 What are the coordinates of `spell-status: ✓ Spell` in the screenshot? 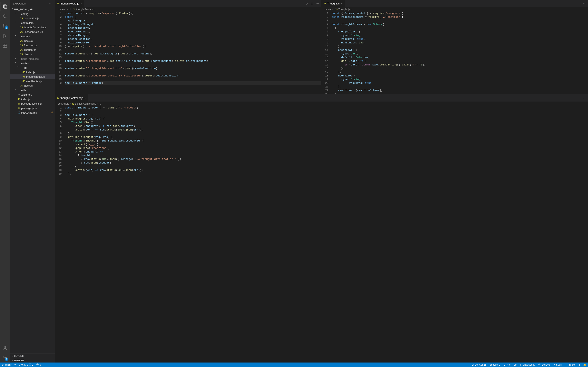 It's located at (557, 365).